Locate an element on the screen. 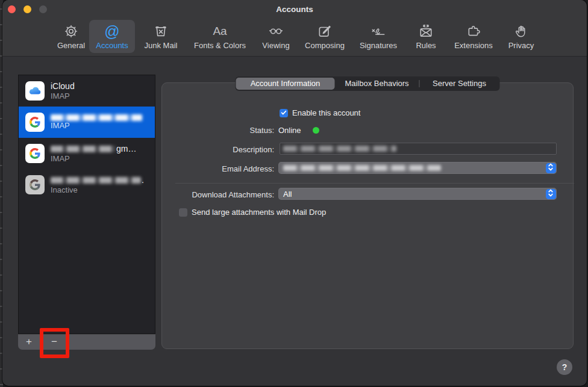 Image resolution: width=588 pixels, height=387 pixels. toolbar-item-label: Junk Mail is located at coordinates (161, 46).